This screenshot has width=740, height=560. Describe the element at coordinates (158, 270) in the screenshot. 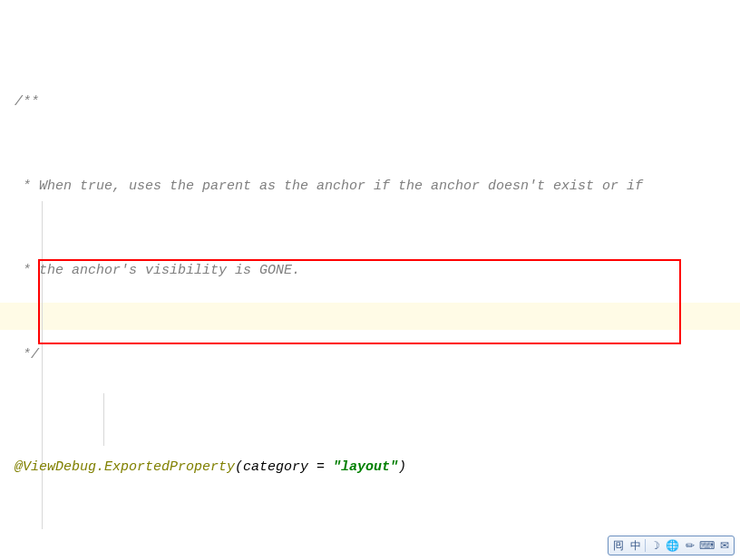

I see `comment-line: * the anchor's visibility is GONE.` at that location.